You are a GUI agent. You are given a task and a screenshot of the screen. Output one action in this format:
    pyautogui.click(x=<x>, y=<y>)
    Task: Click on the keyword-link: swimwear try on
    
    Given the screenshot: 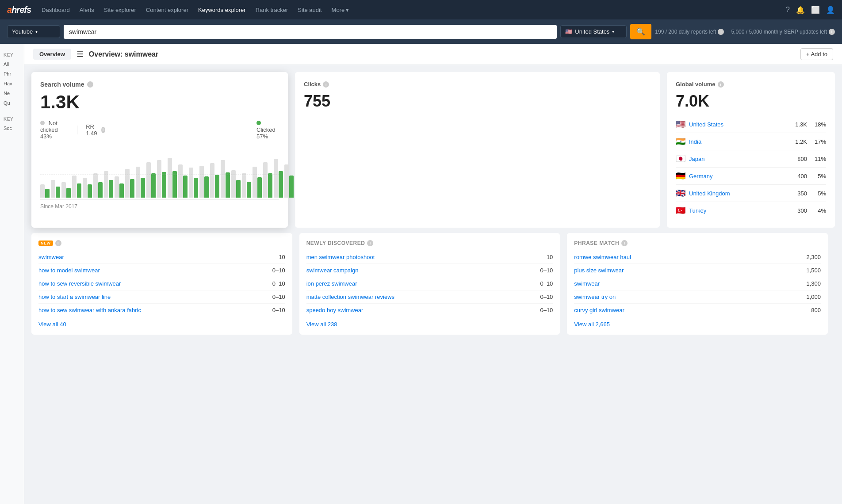 What is the action you would take?
    pyautogui.click(x=595, y=297)
    